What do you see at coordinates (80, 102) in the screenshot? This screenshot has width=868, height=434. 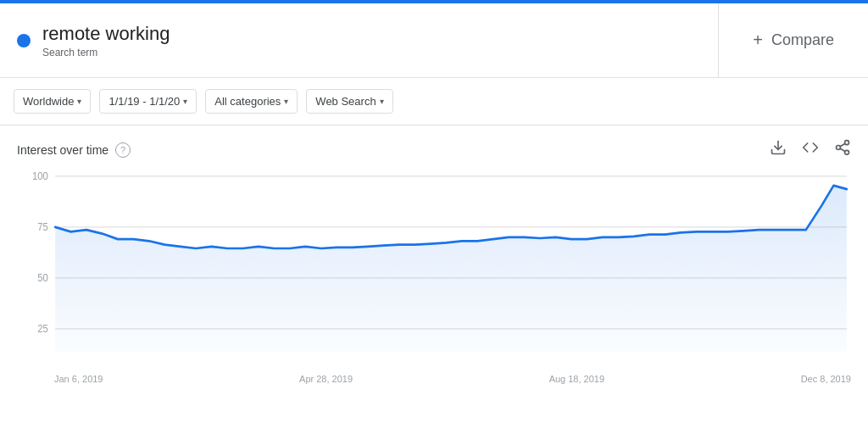 I see `geo-chevron-icon: ▾` at bounding box center [80, 102].